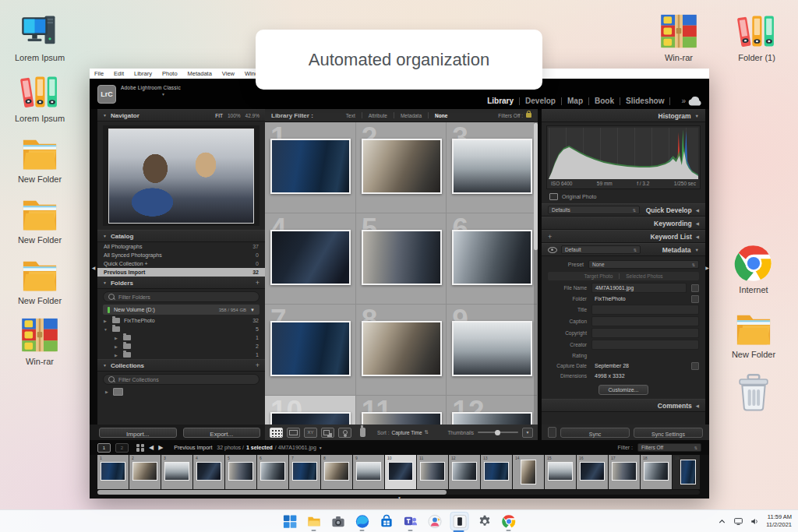  What do you see at coordinates (193, 447) in the screenshot?
I see `filmstrip-source: Previous Import` at bounding box center [193, 447].